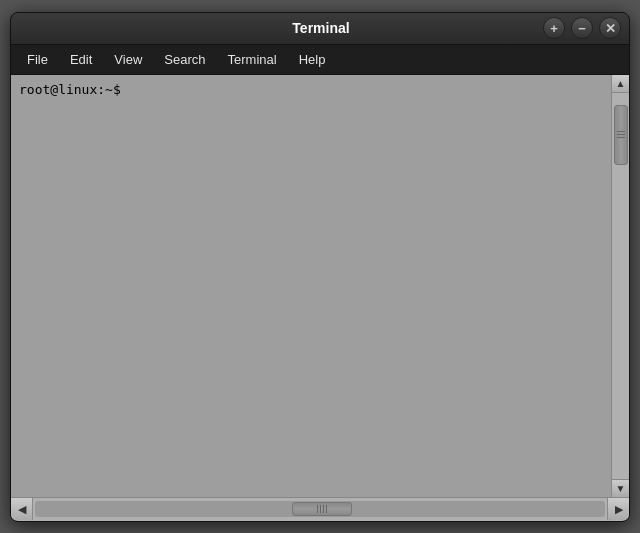  Describe the element at coordinates (128, 60) in the screenshot. I see `menu-view: View` at that location.